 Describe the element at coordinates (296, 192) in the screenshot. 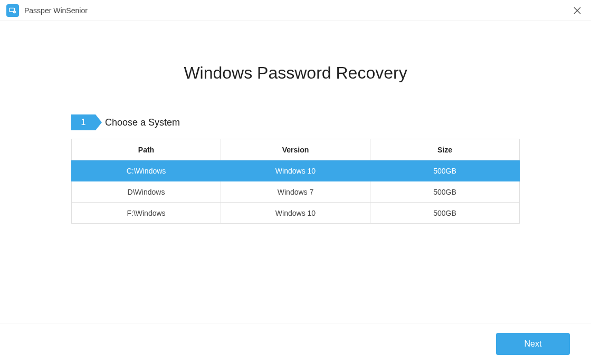

I see `table-row: D\WindowsWindows 7500GB` at that location.